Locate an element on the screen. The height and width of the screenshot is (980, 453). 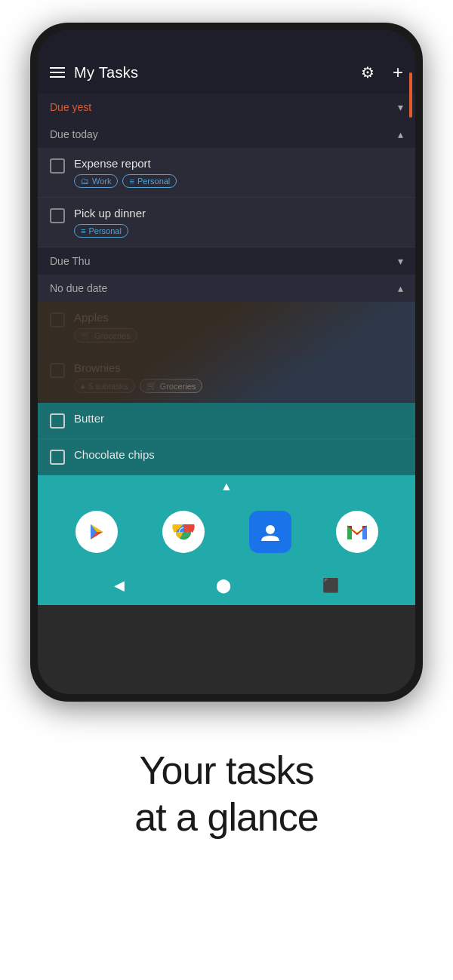
tag-personal-1: ≡ Personal is located at coordinates (149, 181).